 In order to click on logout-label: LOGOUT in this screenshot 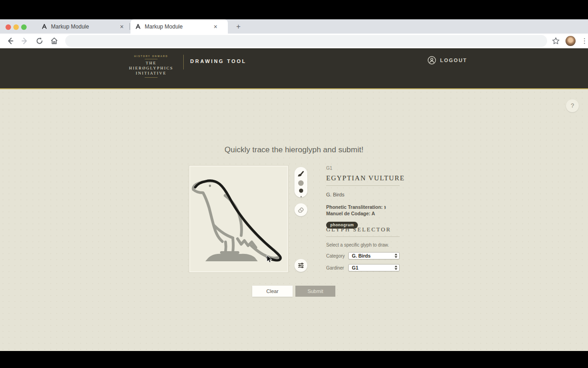, I will do `click(454, 60)`.